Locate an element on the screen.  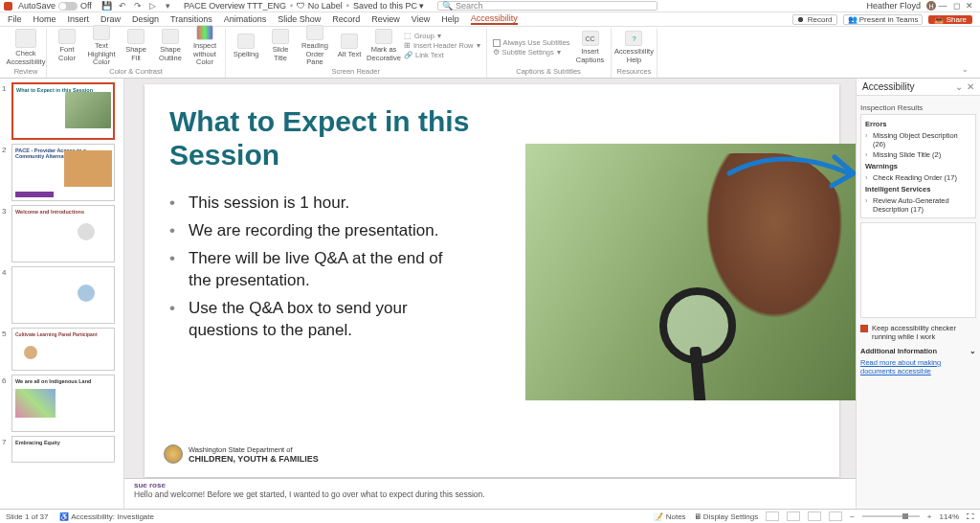
footer-logo: Washington State Department of CHILDREN,… is located at coordinates (241, 454).